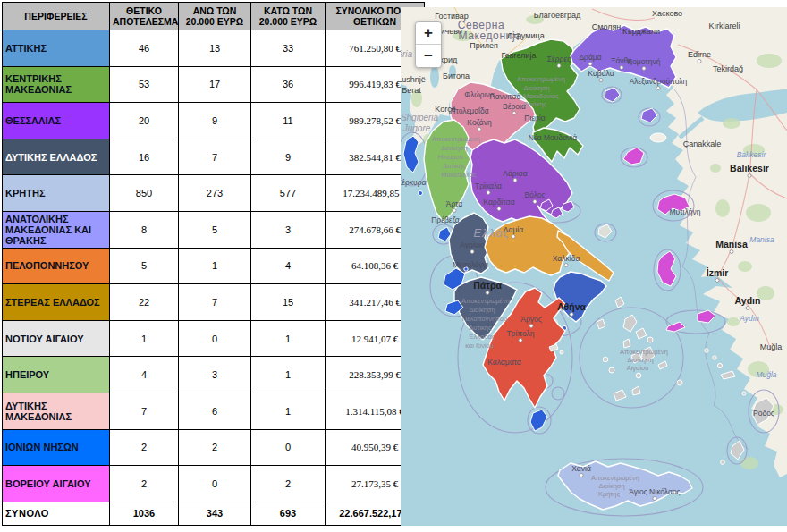 The width and height of the screenshot is (787, 532). Describe the element at coordinates (288, 447) in the screenshot. I see `below20k-cell: 0` at that location.